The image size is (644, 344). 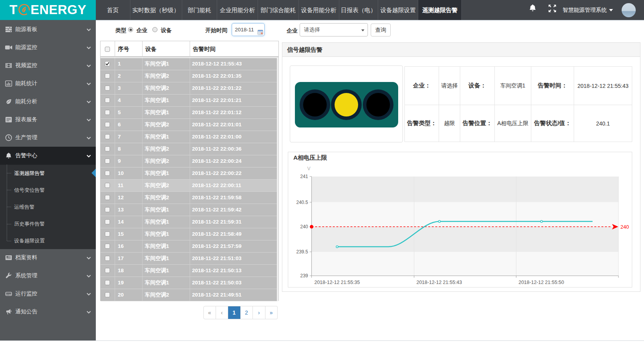 What do you see at coordinates (309, 169) in the screenshot?
I see `svg-text: V` at bounding box center [309, 169].